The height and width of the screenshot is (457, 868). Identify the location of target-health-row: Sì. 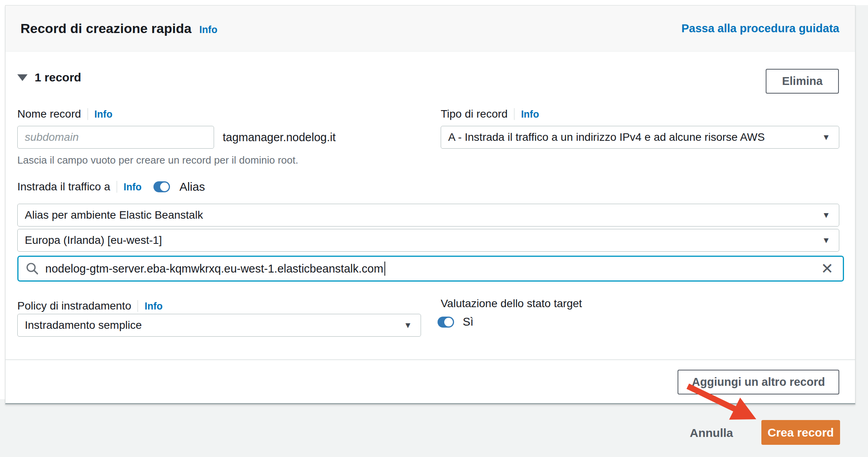
(456, 322).